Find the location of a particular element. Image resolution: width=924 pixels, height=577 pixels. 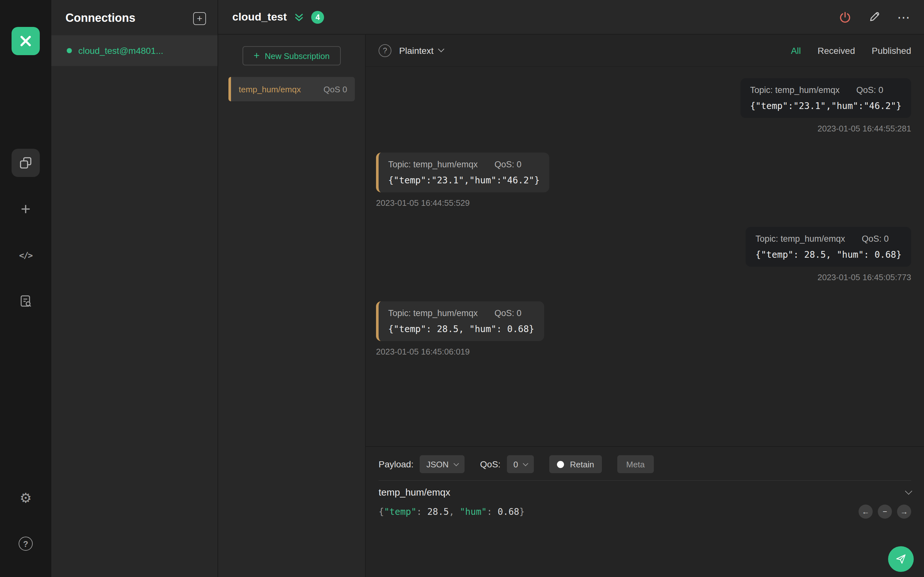

rail-nav: + </> is located at coordinates (26, 232).